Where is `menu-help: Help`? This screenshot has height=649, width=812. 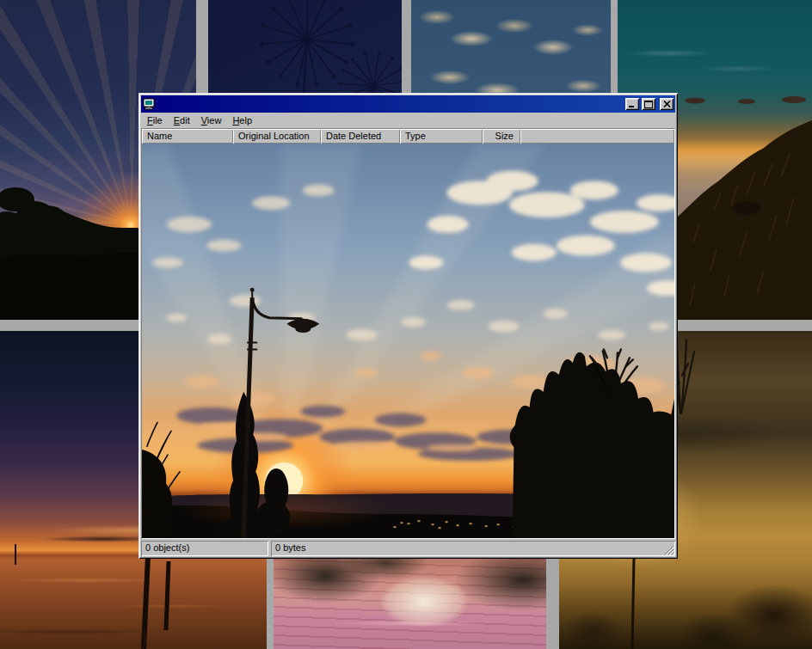 menu-help: Help is located at coordinates (243, 120).